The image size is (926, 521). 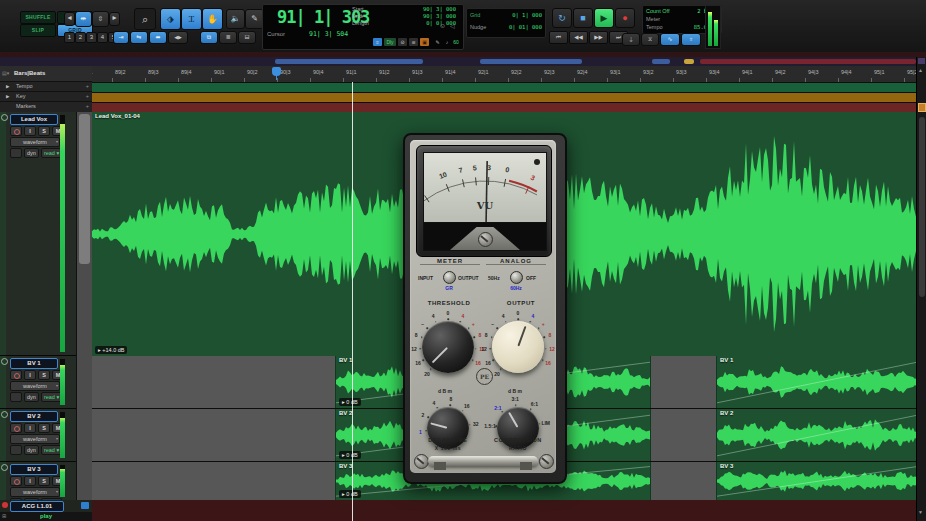 I want to click on tempo-lane-disclosure-icon: ▶, so click(x=8, y=86).